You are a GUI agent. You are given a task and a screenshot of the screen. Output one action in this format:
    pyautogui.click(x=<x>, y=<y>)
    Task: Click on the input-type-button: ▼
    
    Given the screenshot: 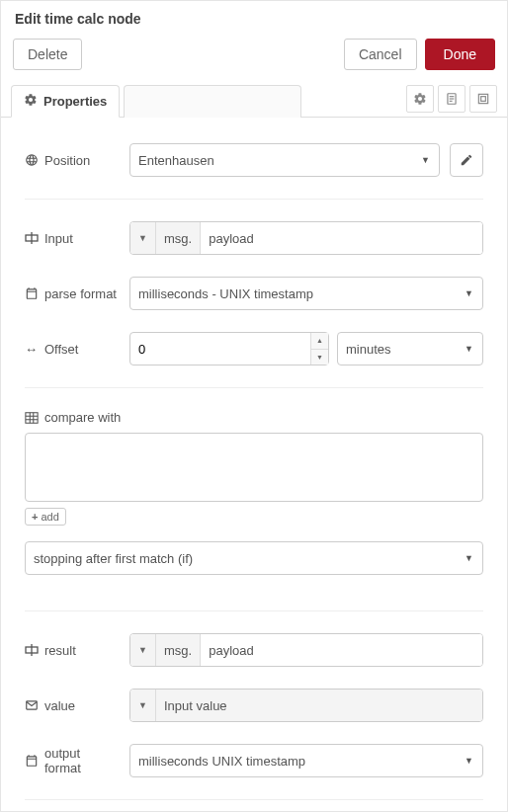 What is the action you would take?
    pyautogui.click(x=143, y=238)
    